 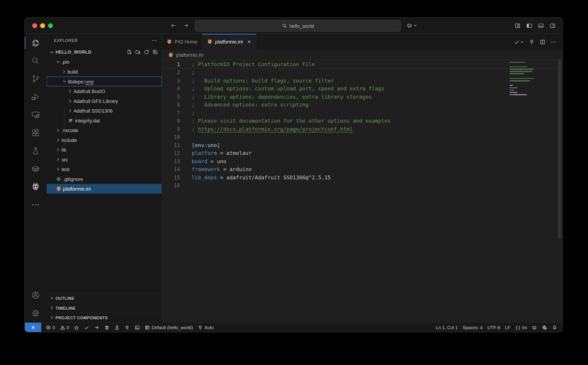 I want to click on status-extension-settings, so click(x=544, y=327).